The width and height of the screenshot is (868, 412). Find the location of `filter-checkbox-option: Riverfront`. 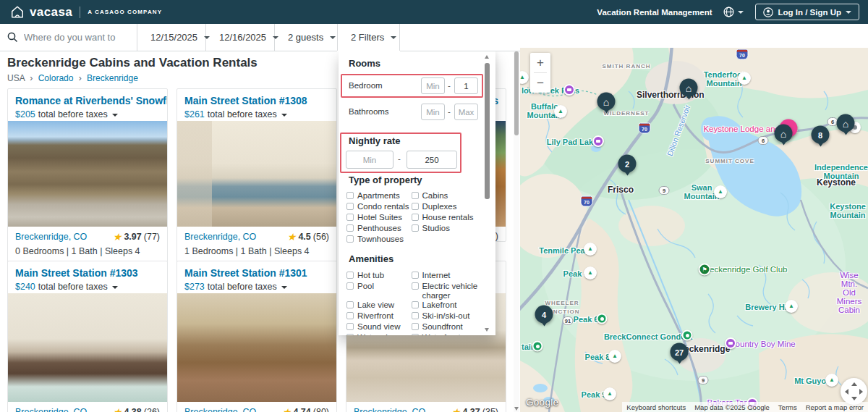

filter-checkbox-option: Riverfront is located at coordinates (379, 316).